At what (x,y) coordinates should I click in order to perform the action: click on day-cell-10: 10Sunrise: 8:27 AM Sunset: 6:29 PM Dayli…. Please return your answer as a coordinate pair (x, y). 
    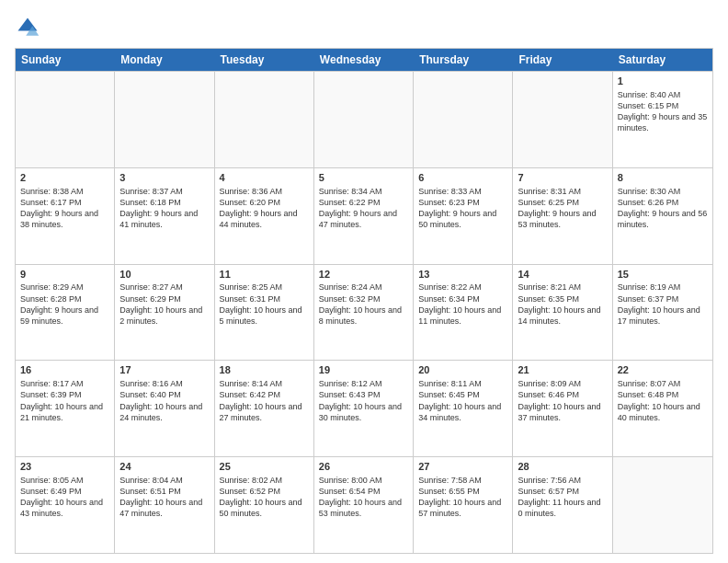
    Looking at the image, I should click on (165, 313).